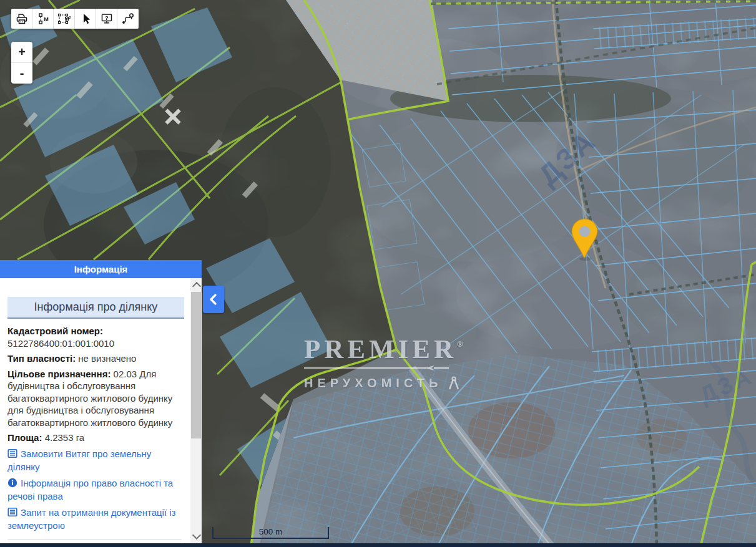 This screenshot has height=547, width=756. Describe the element at coordinates (96, 399) in the screenshot. I see `field-designated-purpose: Цільове призначення: 02.03 Для будівницт…` at that location.